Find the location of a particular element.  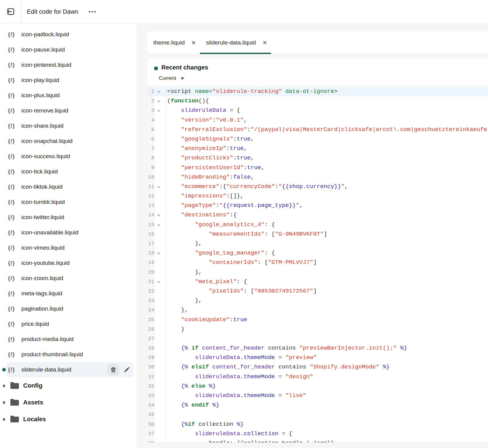

line-number: 7 is located at coordinates (151, 149).